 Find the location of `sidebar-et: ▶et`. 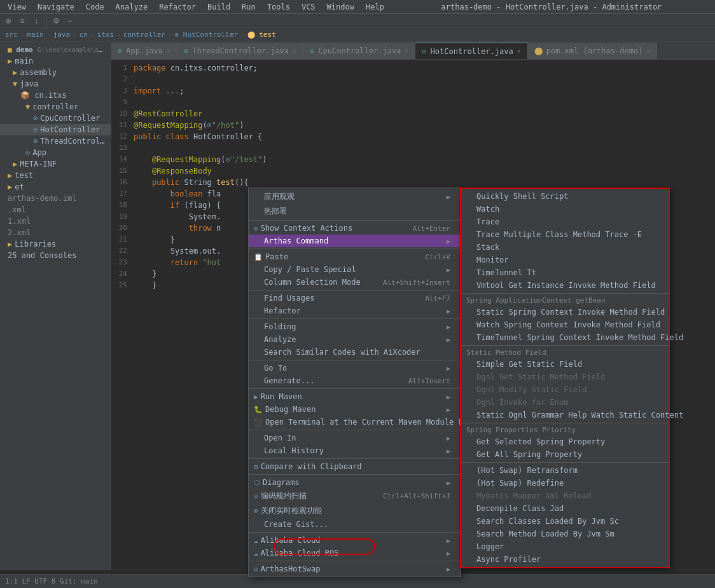

sidebar-et: ▶et is located at coordinates (55, 187).